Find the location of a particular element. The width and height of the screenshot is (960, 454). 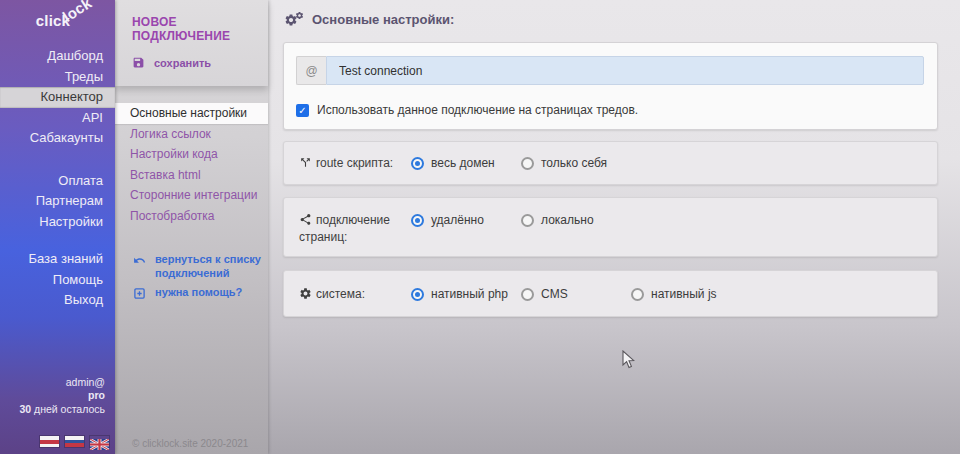

sidebar-item-knowledge-base: База знаний is located at coordinates (58, 260).